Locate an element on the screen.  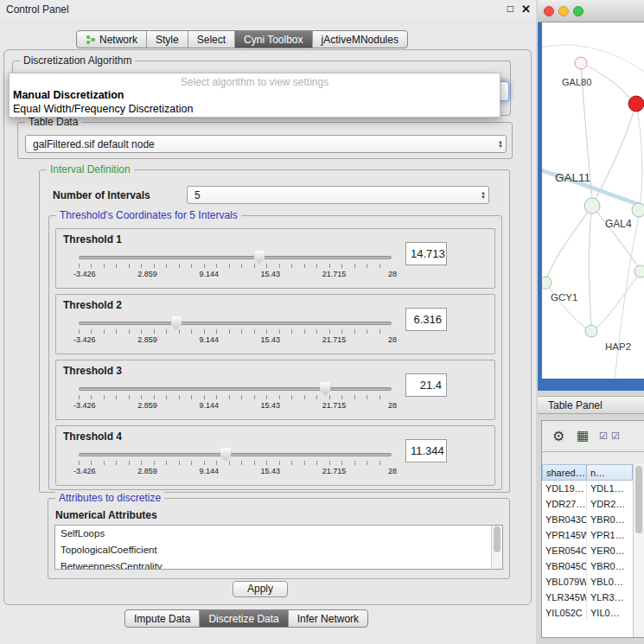
node-label-gcy1: GCY1 is located at coordinates (564, 297).